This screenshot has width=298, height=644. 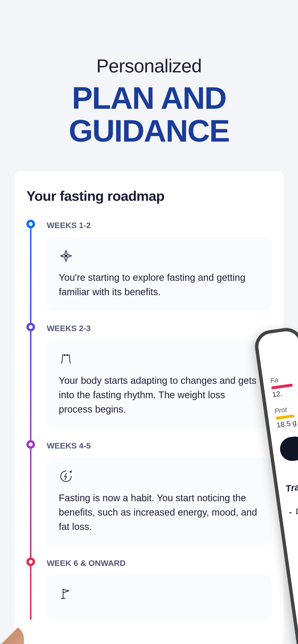 I want to click on nutrient-value: 12., so click(x=285, y=393).